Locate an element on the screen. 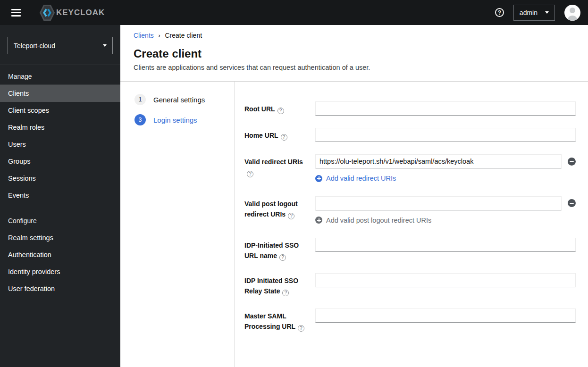 This screenshot has height=367, width=588. field-label: Master SAML Processing URL? is located at coordinates (280, 320).